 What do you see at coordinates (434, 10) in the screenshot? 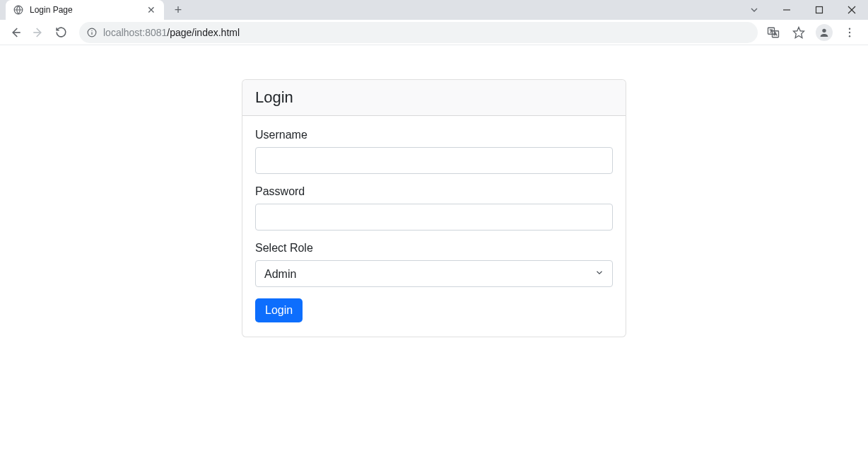
I see `tab-strip: Login Page ✕ +` at bounding box center [434, 10].